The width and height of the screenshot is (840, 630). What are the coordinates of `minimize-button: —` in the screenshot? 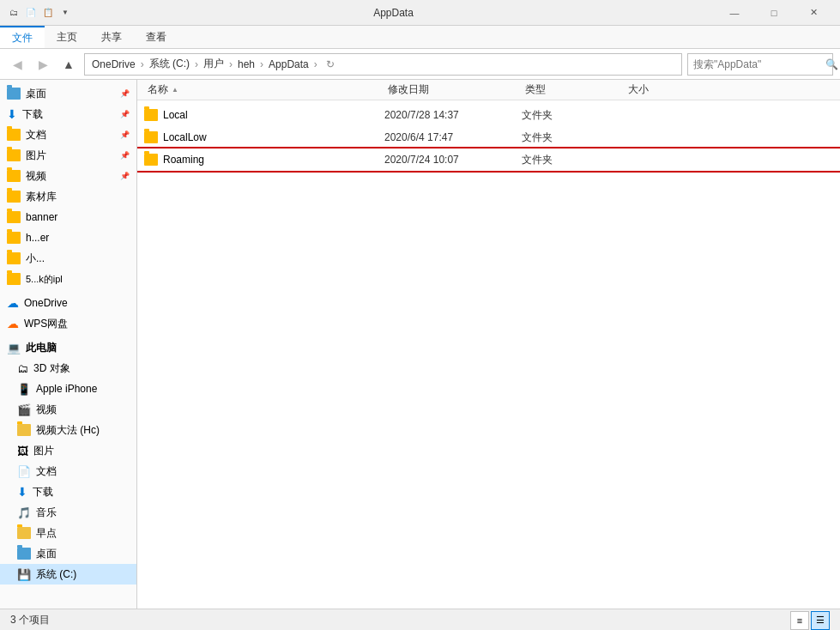 It's located at (734, 13).